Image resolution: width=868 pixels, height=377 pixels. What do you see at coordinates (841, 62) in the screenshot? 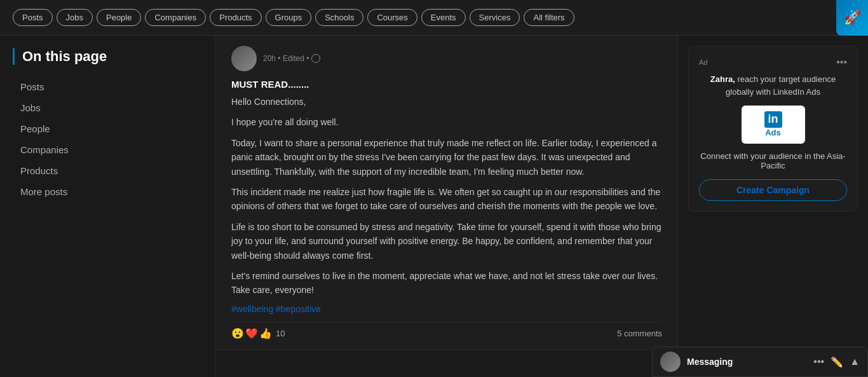
I see `ad-more-icon: •••` at bounding box center [841, 62].